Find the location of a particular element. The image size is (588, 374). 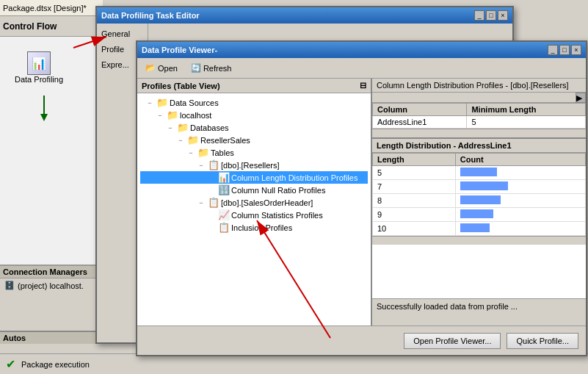

tree-label: [dbo].[Resellers] is located at coordinates (250, 165).